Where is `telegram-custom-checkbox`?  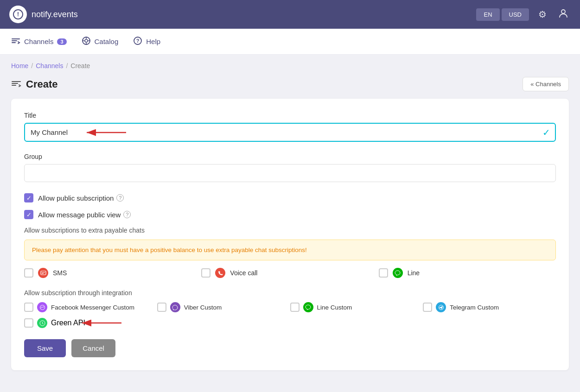
telegram-custom-checkbox is located at coordinates (427, 307).